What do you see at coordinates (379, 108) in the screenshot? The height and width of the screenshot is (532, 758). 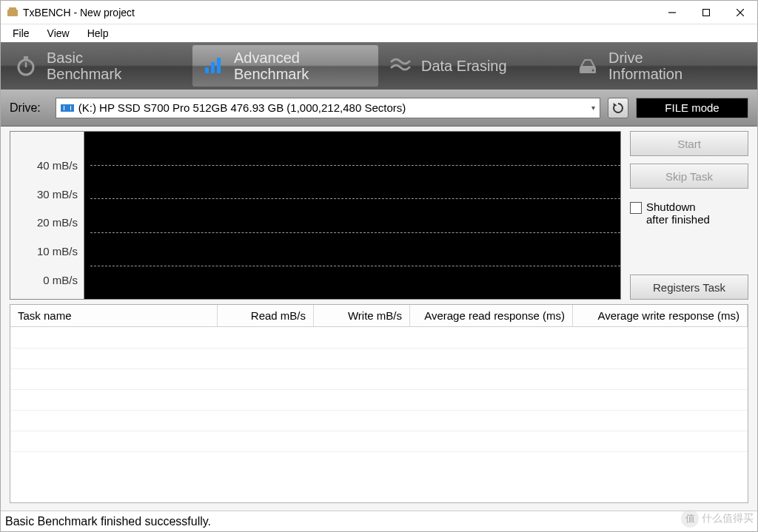 I see `toolbar: Drive: (K:) HP SSD S700 Pro 512GB 476.93…` at bounding box center [379, 108].